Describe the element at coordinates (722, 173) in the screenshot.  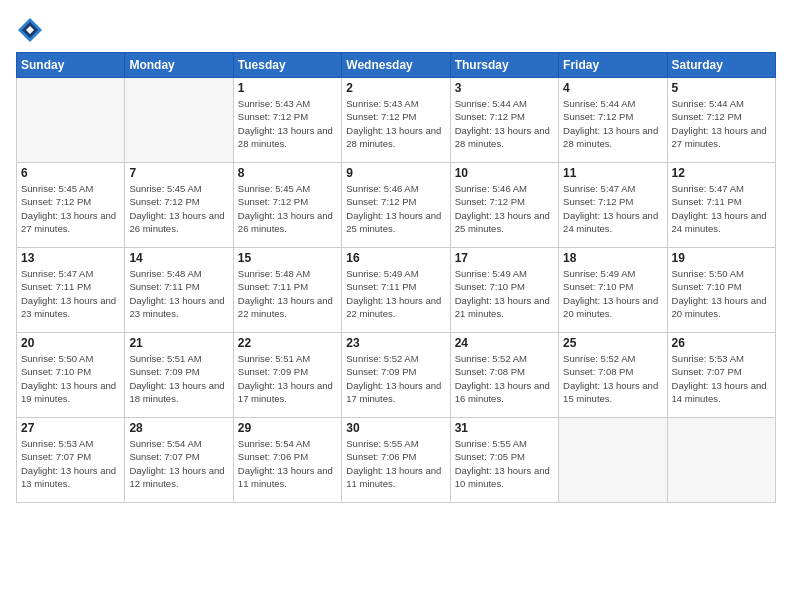
I see `day-number: 12` at that location.